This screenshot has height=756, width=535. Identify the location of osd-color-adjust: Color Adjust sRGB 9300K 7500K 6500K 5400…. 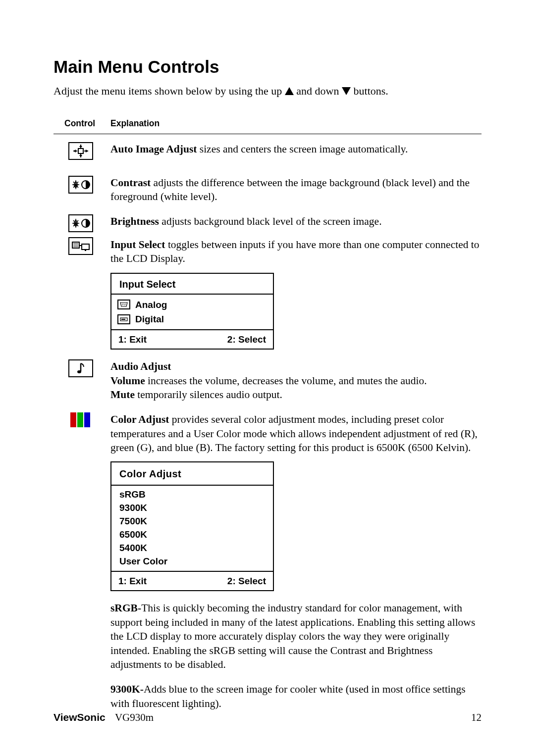
(192, 526).